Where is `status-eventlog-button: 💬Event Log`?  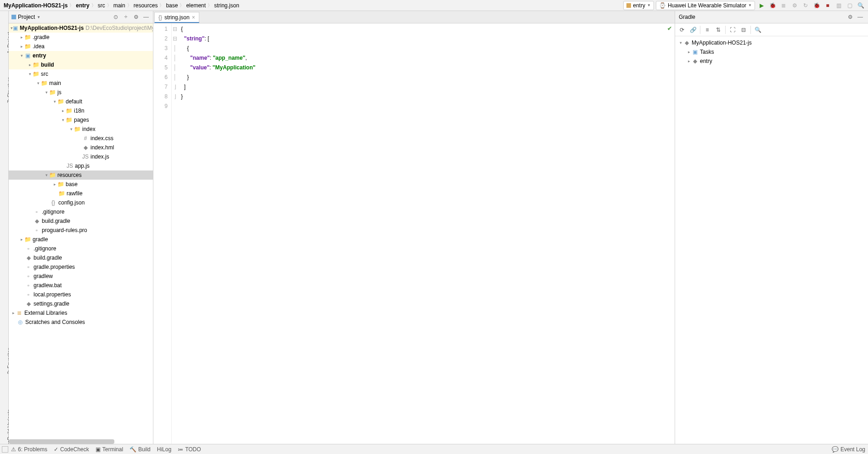 status-eventlog-button: 💬Event Log is located at coordinates (849, 449).